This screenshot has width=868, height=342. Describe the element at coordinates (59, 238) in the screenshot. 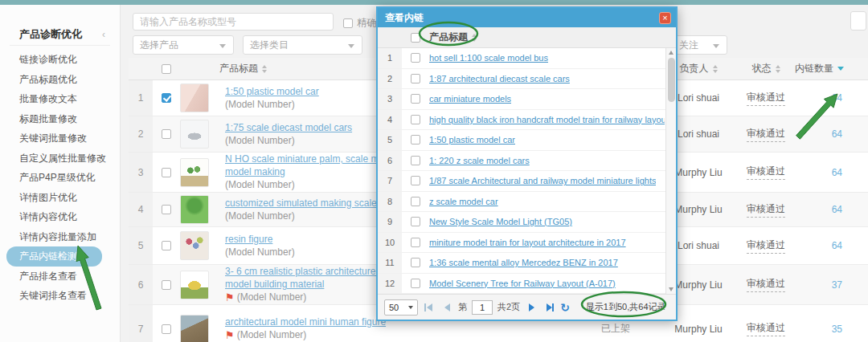

I see `sidebar-item-detail-content-batch-add: 详情内容批量添加` at that location.